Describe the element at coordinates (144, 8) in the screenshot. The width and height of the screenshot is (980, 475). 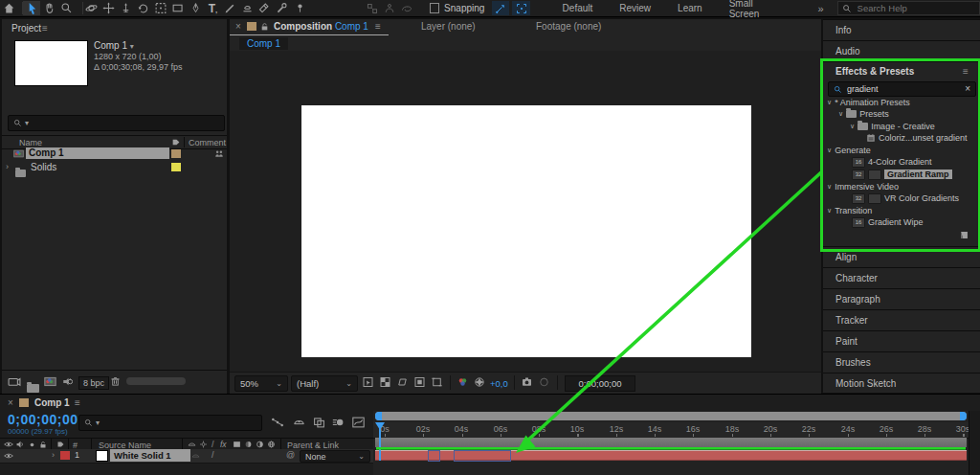
I see `rotate-tool-icon` at that location.